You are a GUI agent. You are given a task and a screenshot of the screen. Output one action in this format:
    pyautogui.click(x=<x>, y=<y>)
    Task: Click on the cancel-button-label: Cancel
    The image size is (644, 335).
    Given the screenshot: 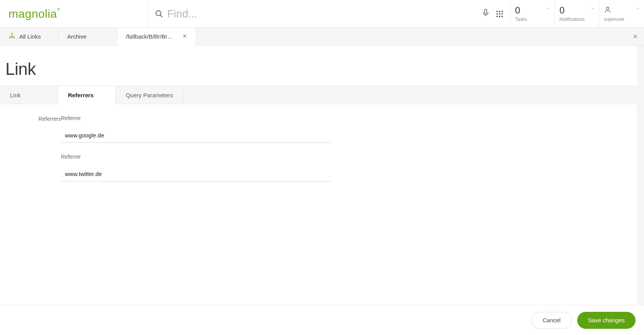 What is the action you would take?
    pyautogui.click(x=551, y=320)
    